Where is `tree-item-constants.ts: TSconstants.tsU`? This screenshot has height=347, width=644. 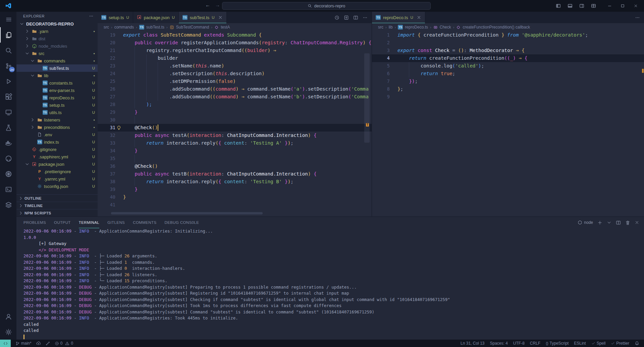
tree-item-constants.ts: TSconstants.tsU is located at coordinates (57, 83).